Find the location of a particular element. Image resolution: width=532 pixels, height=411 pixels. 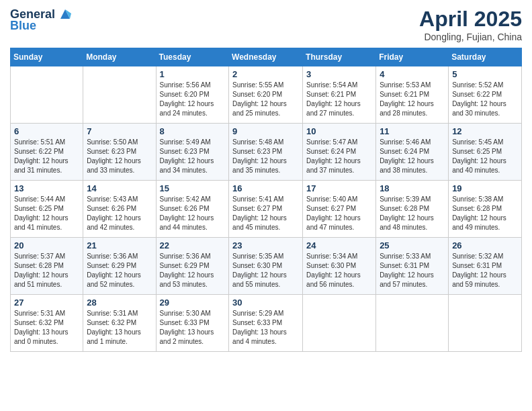

weekday-header: Friday is located at coordinates (412, 58).